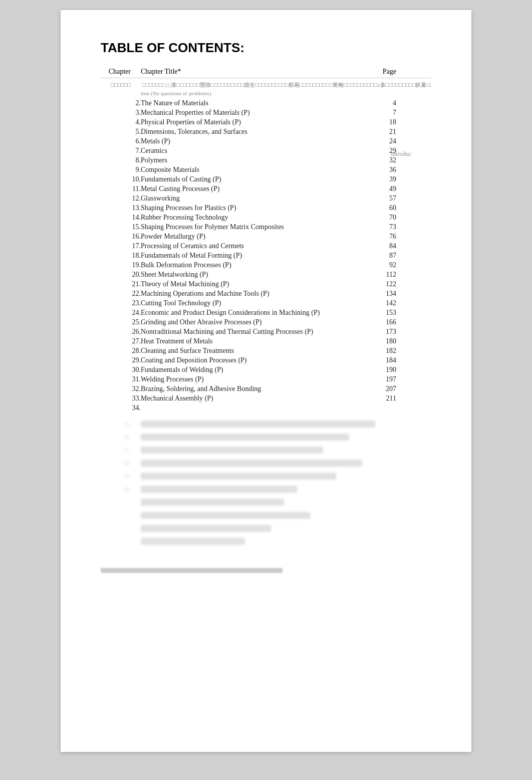 This screenshot has width=532, height=780. What do you see at coordinates (266, 379) in the screenshot?
I see `table-row: 31.Welding Processes (P)197` at bounding box center [266, 379].